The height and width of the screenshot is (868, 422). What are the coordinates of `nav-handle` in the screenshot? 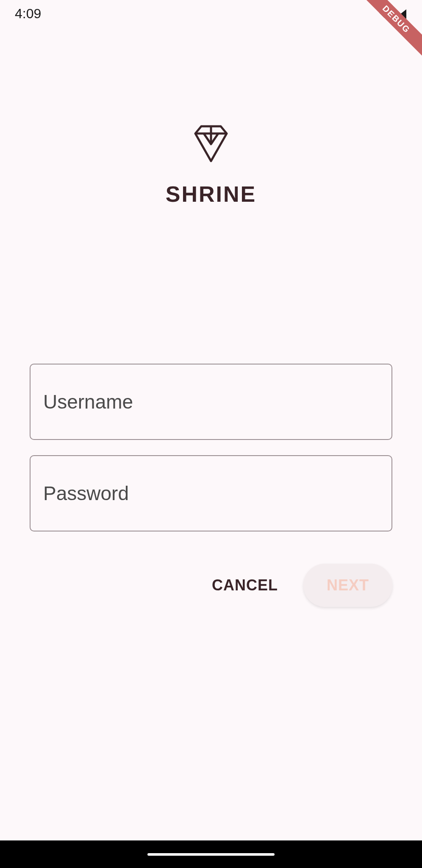 It's located at (211, 854).